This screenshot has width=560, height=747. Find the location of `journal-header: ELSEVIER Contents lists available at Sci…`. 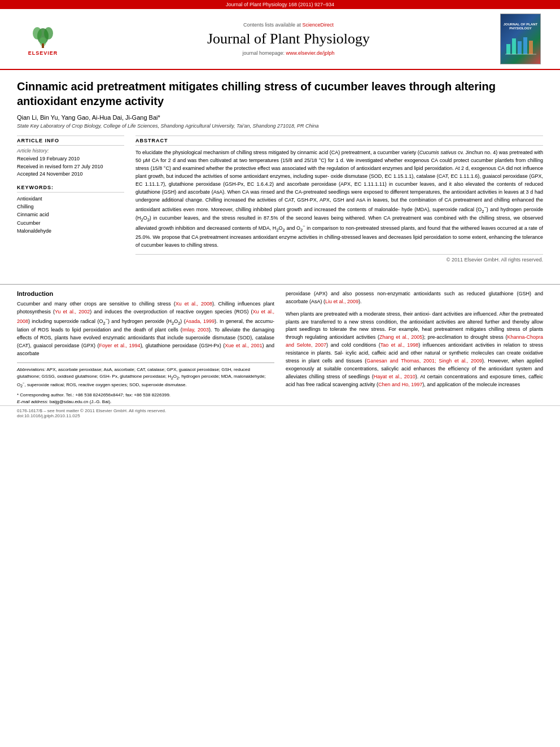

journal-header: ELSEVIER Contents lists available at Sci… is located at coordinates (280, 40).